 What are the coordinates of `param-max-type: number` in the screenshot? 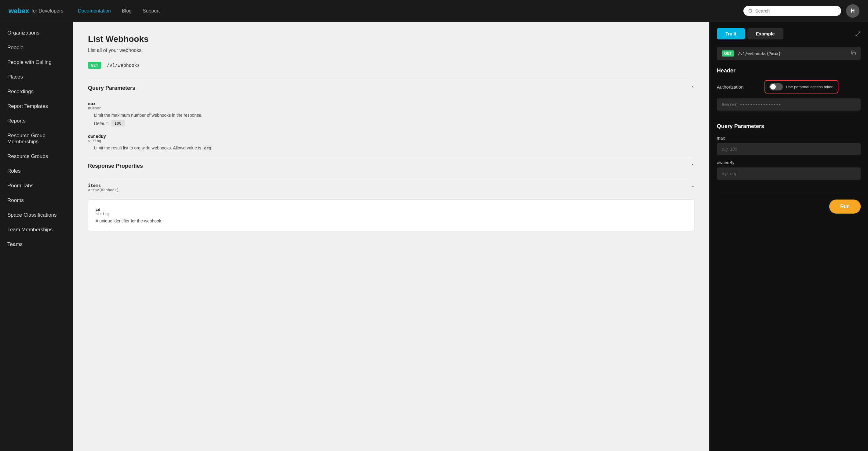 It's located at (391, 108).